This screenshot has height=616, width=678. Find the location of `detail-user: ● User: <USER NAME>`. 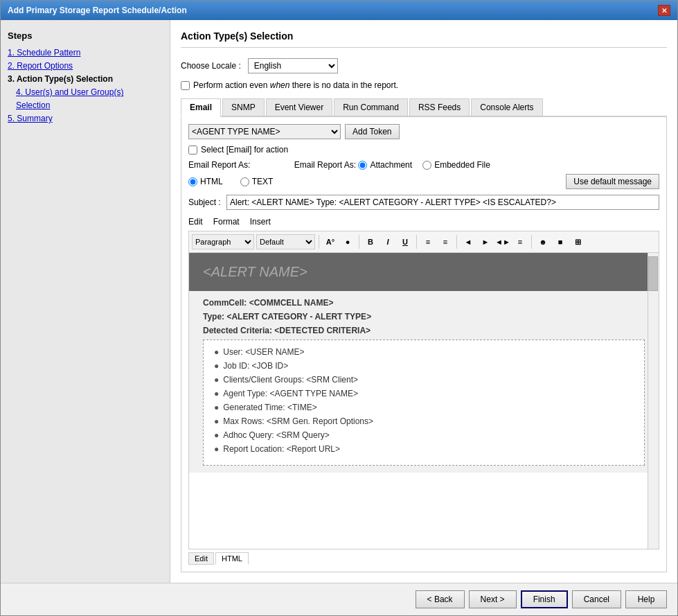

detail-user: ● User: <USER NAME> is located at coordinates (424, 352).